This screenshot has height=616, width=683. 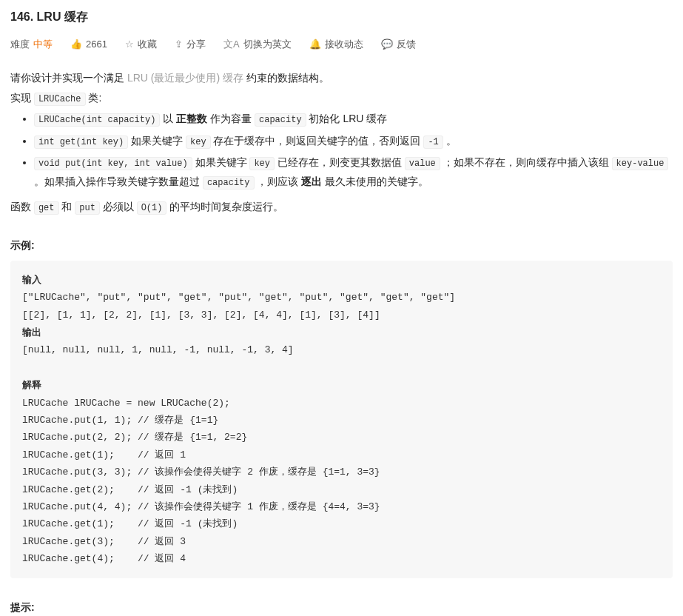 What do you see at coordinates (344, 44) in the screenshot?
I see `subscribe-label: 接收动态` at bounding box center [344, 44].